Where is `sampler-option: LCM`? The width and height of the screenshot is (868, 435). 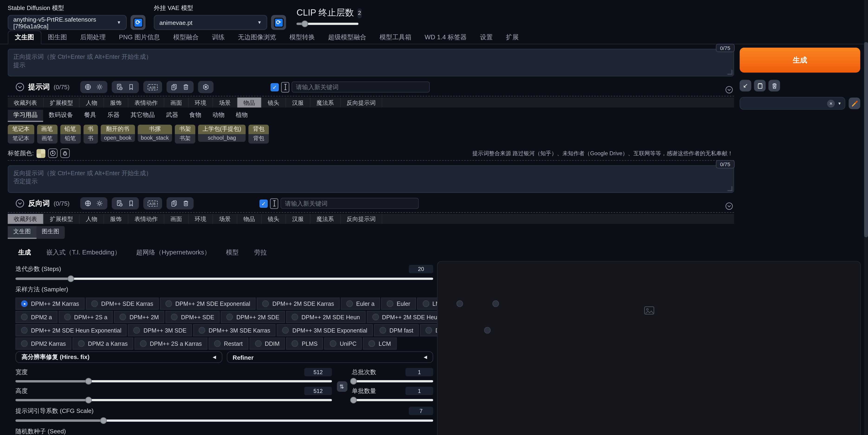 sampler-option: LCM is located at coordinates (380, 343).